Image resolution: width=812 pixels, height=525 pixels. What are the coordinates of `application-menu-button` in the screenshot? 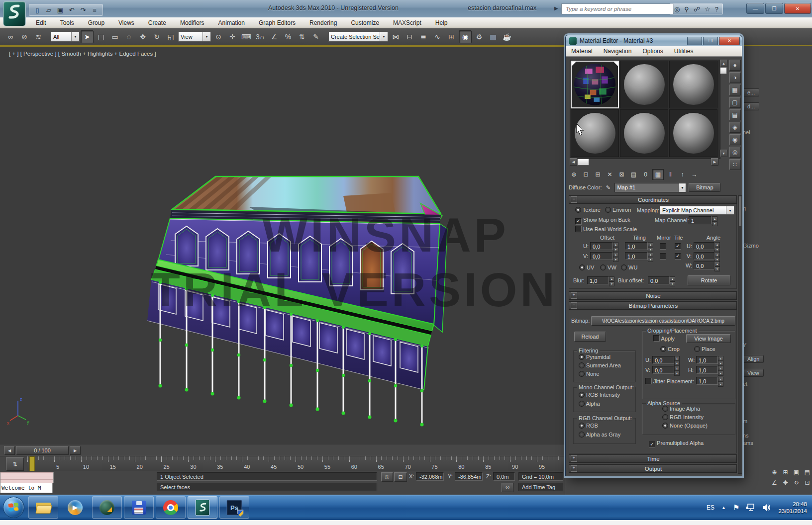 It's located at (14, 14).